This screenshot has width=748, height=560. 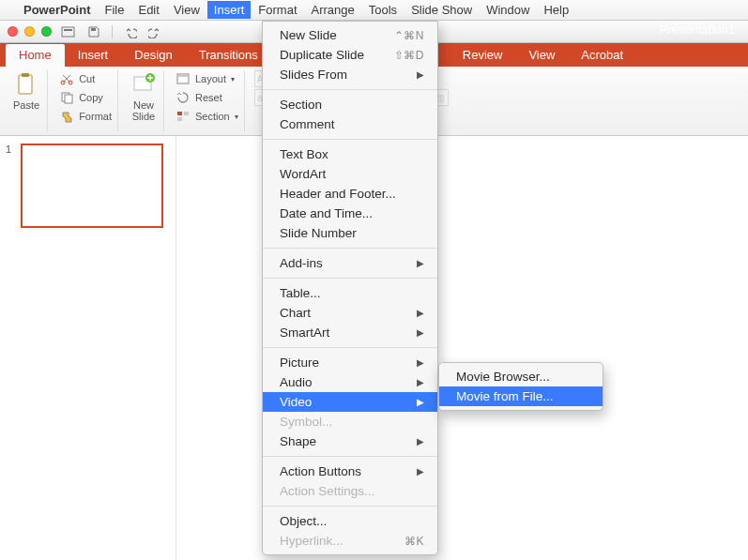 I want to click on menu-insert: Insert, so click(x=229, y=9).